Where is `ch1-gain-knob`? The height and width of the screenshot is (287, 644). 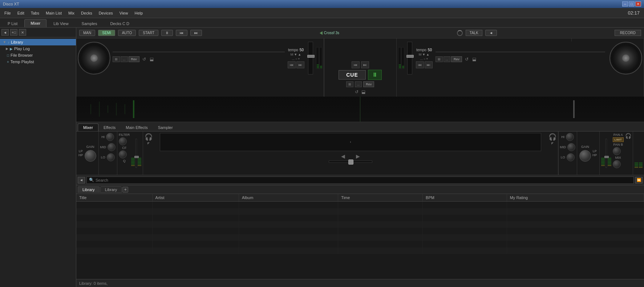 ch1-gain-knob is located at coordinates (90, 156).